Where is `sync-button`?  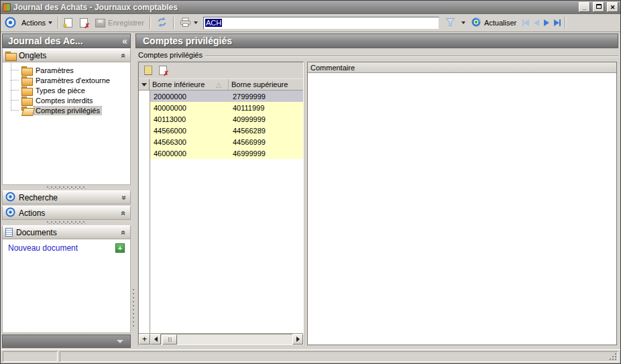
sync-button is located at coordinates (162, 23).